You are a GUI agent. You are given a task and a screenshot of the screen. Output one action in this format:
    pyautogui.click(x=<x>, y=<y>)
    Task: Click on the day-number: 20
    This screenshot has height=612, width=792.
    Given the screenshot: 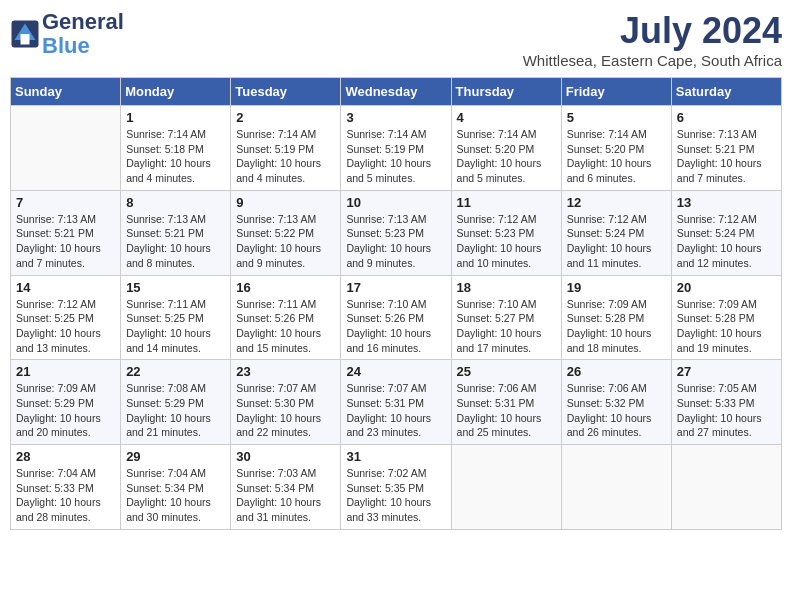 What is the action you would take?
    pyautogui.click(x=726, y=288)
    